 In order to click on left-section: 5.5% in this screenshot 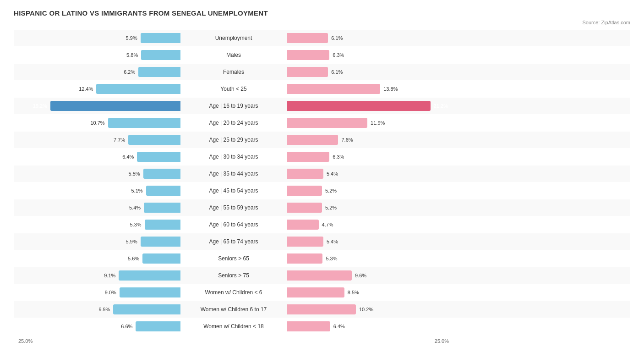, I will do `click(98, 174)`.